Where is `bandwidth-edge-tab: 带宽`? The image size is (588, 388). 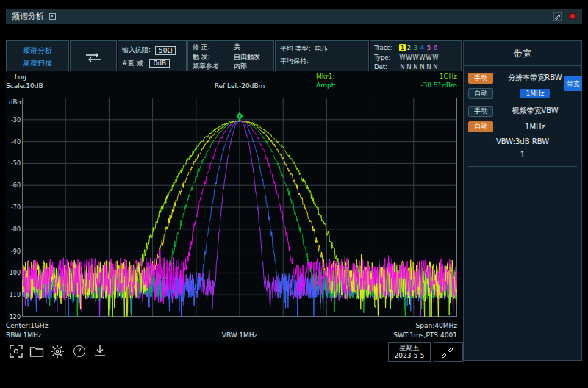 bandwidth-edge-tab: 带宽 is located at coordinates (573, 84).